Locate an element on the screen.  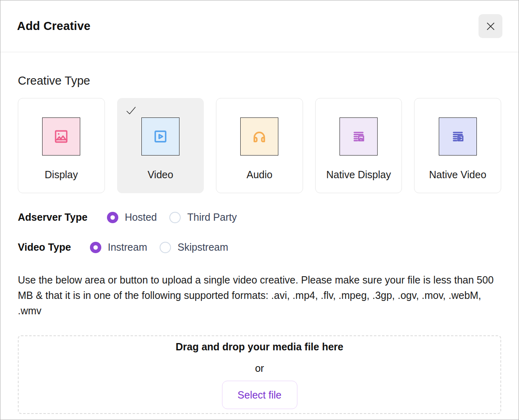
radio-label: Instream is located at coordinates (127, 247).